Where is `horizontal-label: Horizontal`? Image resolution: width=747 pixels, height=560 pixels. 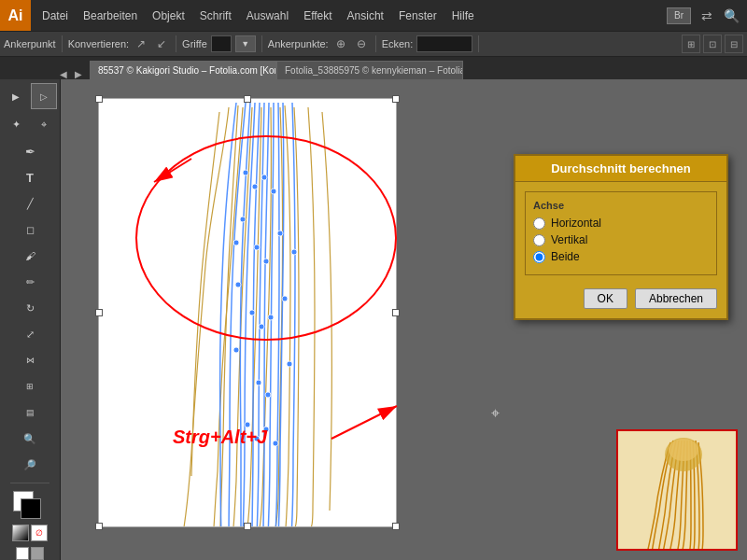 horizontal-label: Horizontal is located at coordinates (576, 223).